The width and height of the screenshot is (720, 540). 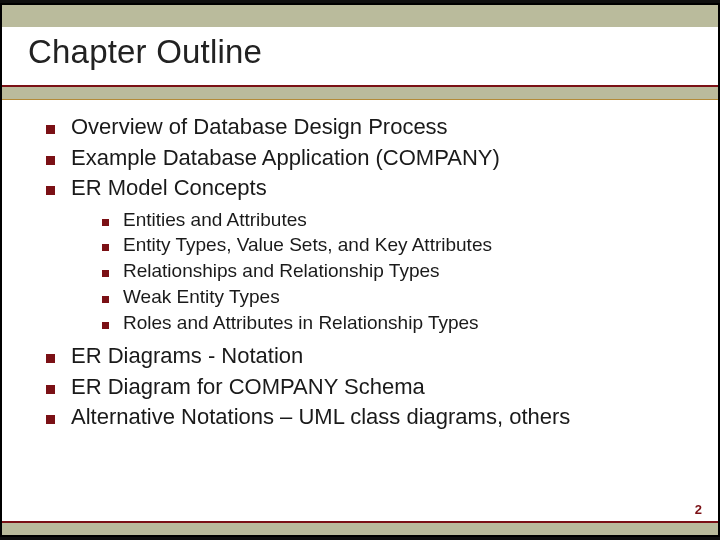 I want to click on list-item-text: ER Diagrams - Notation, so click(x=187, y=356).